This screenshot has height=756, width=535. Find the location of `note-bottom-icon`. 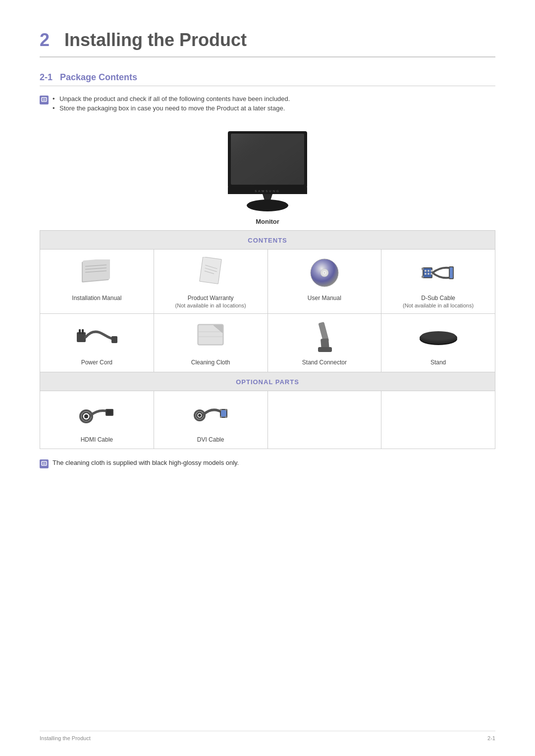

note-bottom-icon is located at coordinates (44, 464).